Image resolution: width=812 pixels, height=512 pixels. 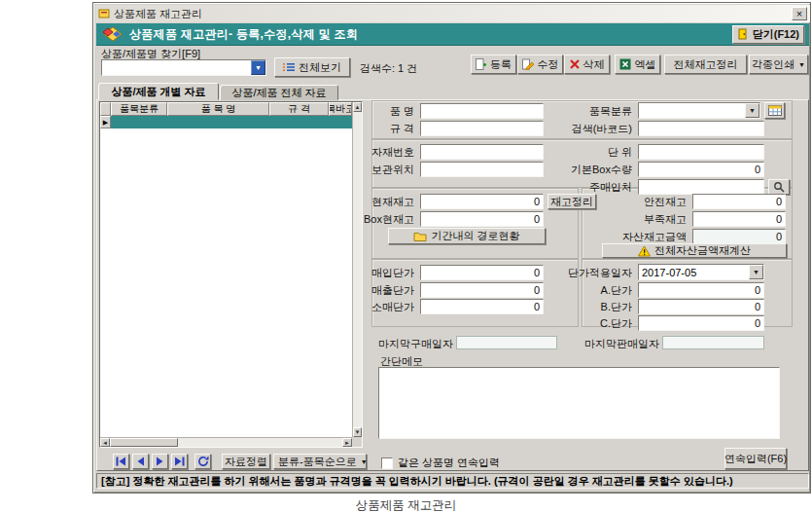 I want to click on search-input, so click(x=177, y=68).